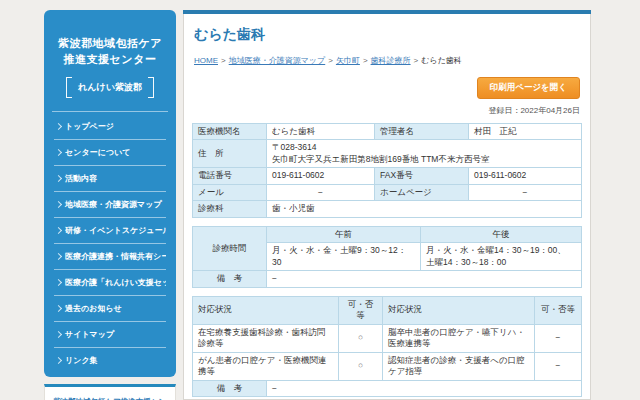  Describe the element at coordinates (110, 112) in the screenshot. I see `sidebar-divider` at that location.